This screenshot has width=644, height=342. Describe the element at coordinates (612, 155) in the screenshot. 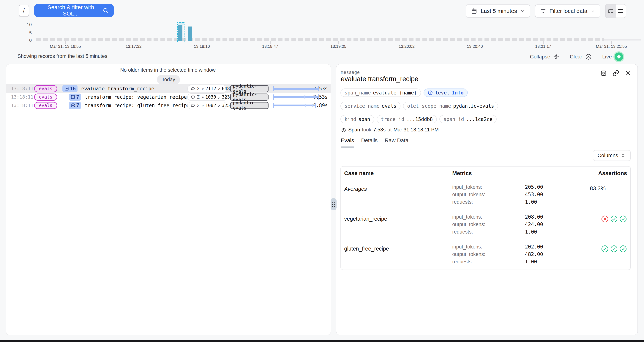

I see `columns-button: Columns` at that location.